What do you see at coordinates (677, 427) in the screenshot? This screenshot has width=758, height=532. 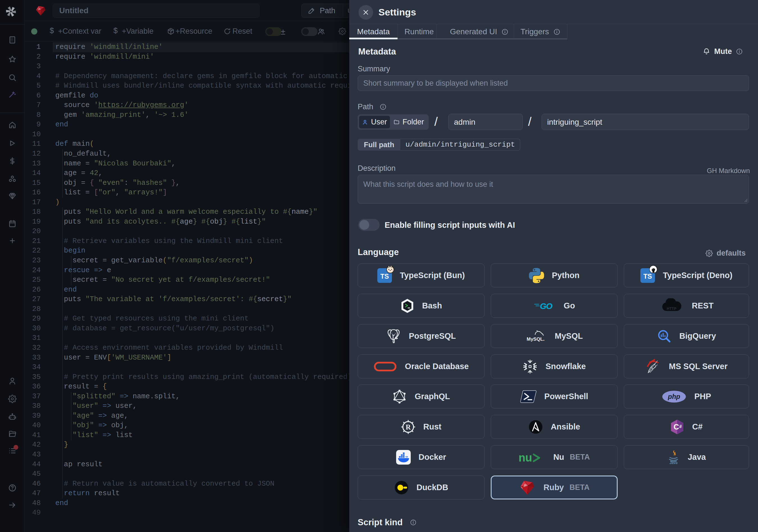 I see `svg-text: C` at bounding box center [677, 427].